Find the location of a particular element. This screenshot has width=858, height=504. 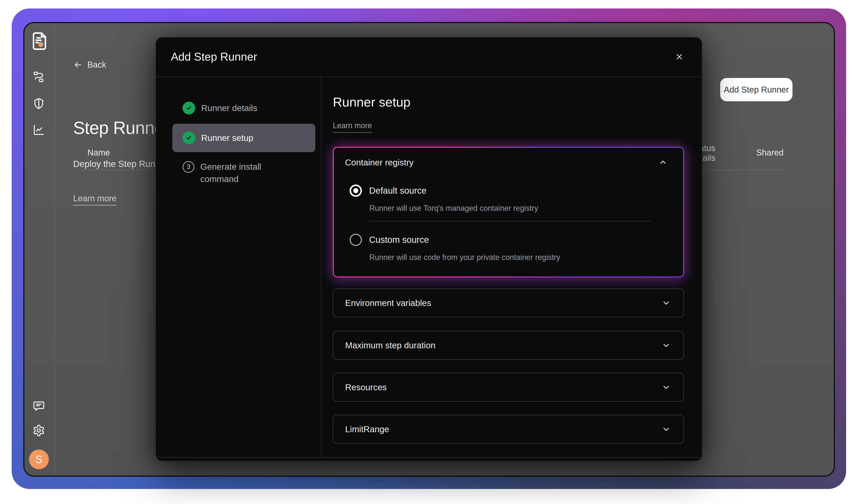

report-logo-icon is located at coordinates (39, 41).